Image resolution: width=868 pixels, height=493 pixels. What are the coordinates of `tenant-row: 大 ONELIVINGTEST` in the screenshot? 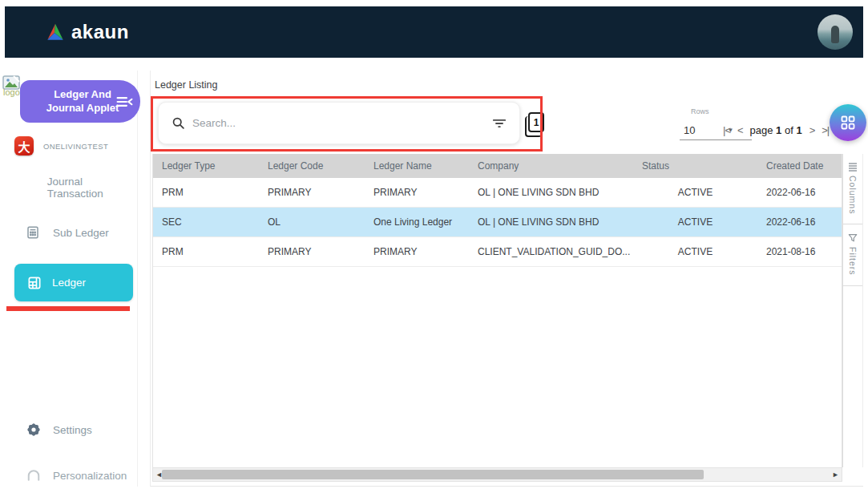 It's located at (61, 146).